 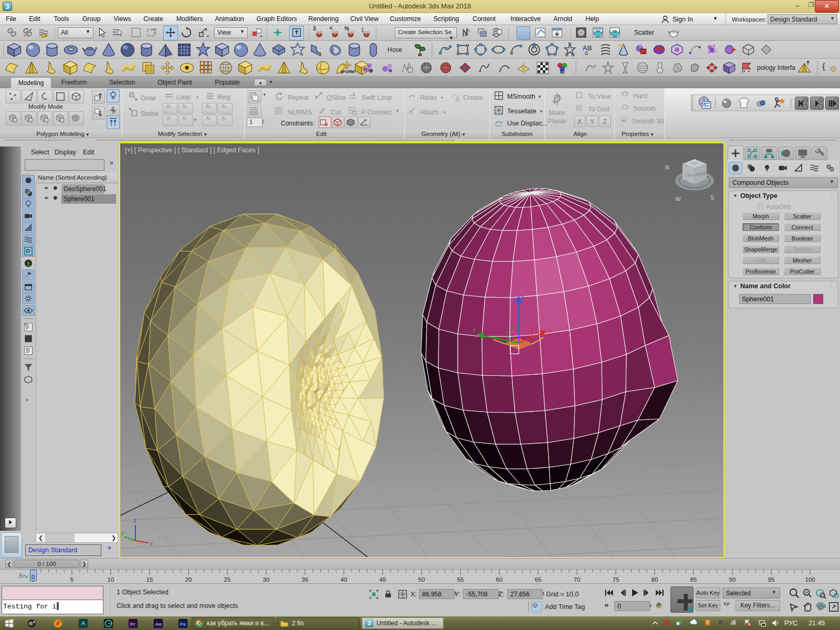 I want to click on svg-text: 80, so click(x=655, y=580).